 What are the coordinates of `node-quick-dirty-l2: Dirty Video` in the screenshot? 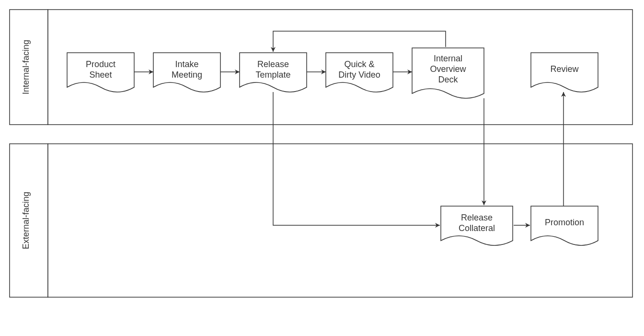 It's located at (359, 75).